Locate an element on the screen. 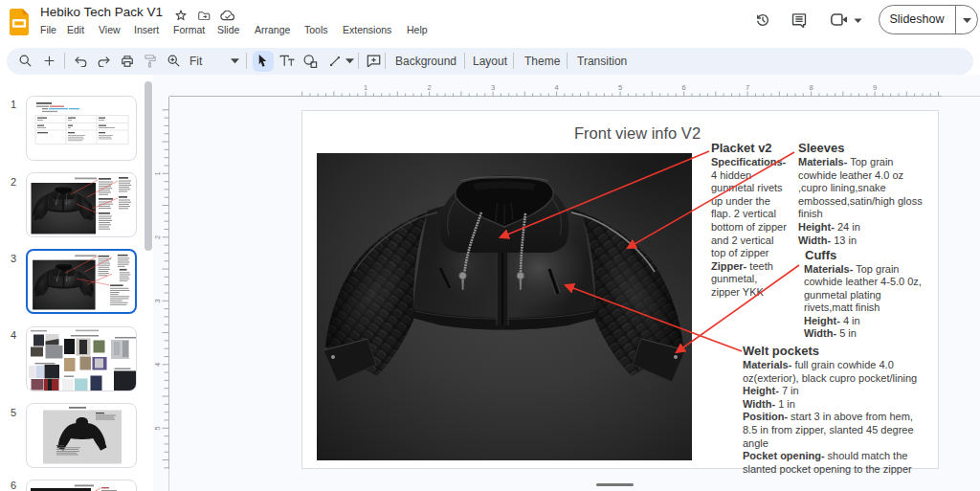  svg-text: 6 is located at coordinates (684, 88).